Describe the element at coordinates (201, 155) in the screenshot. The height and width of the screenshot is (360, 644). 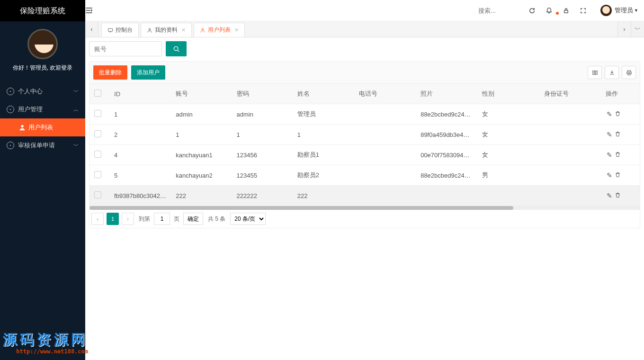
I see `cell-account: kanchayuan1` at that location.